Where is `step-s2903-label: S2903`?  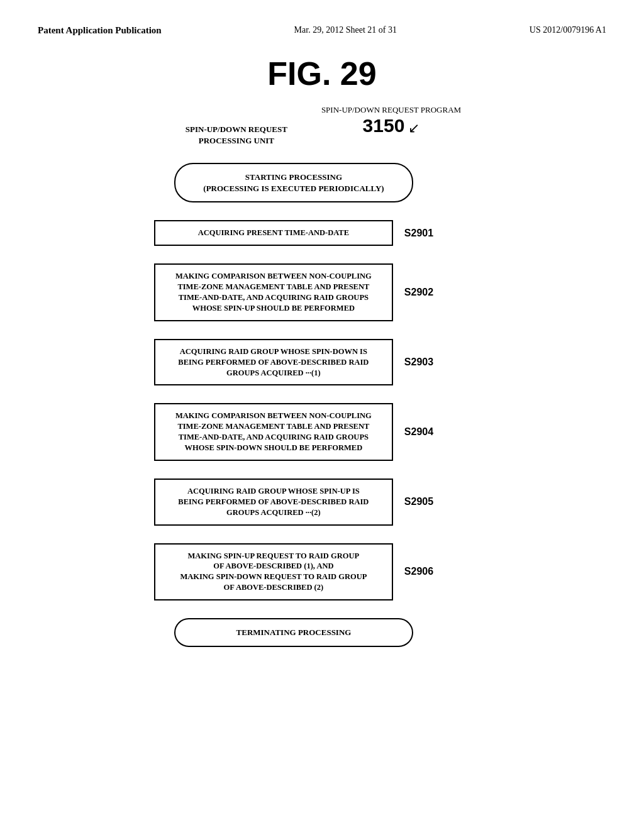 step-s2903-label: S2903 is located at coordinates (419, 362).